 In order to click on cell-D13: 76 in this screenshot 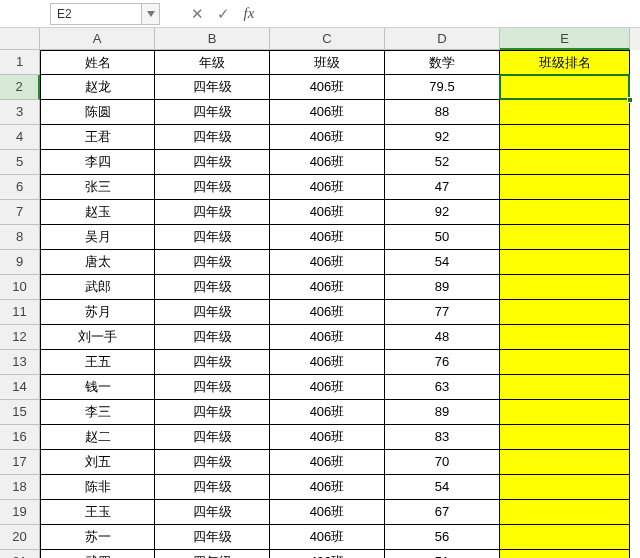, I will do `click(442, 362)`.